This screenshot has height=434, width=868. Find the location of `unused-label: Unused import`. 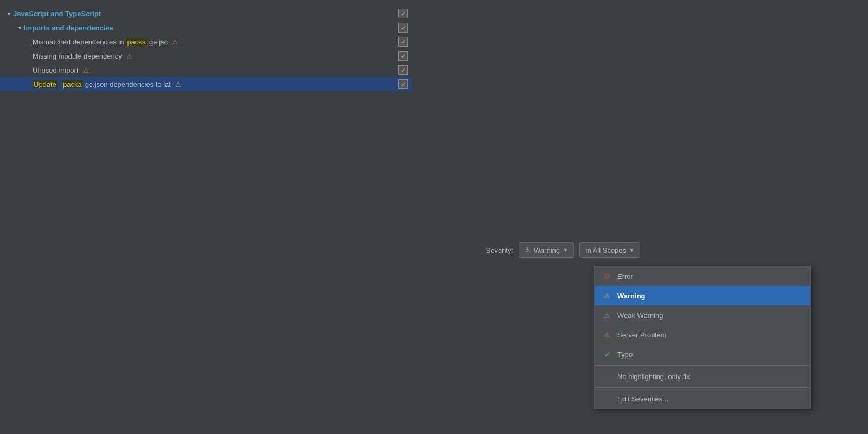

unused-label: Unused import is located at coordinates (55, 71).